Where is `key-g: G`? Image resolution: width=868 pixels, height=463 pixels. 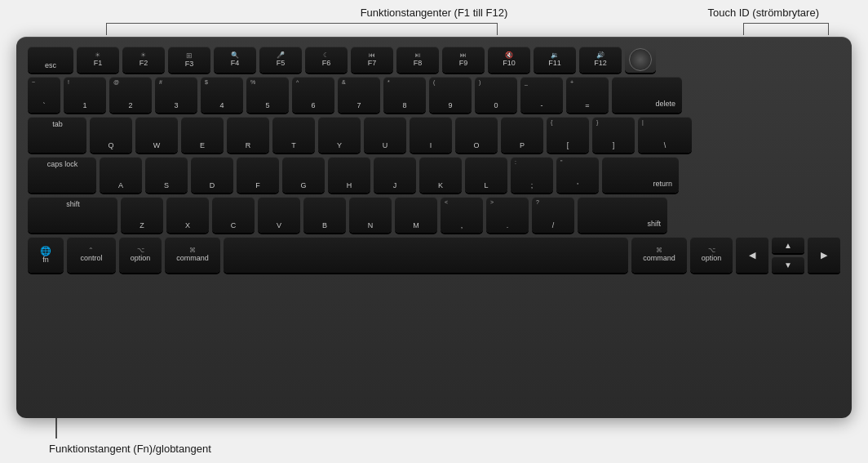 key-g: G is located at coordinates (303, 175).